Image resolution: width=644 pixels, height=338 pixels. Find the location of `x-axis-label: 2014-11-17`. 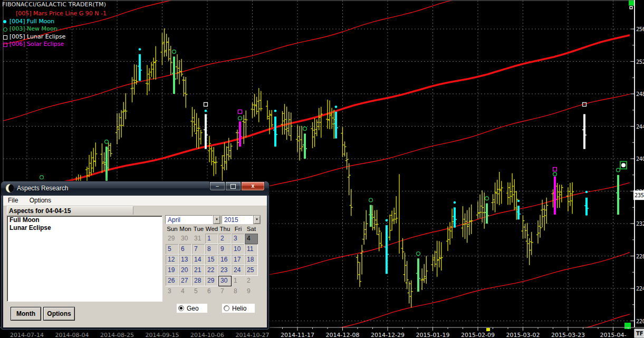

x-axis-label: 2014-11-17 is located at coordinates (297, 335).